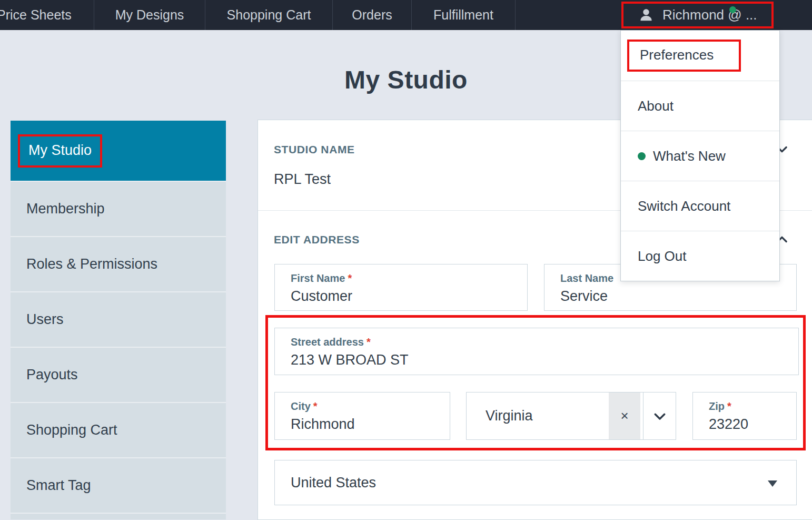  I want to click on new-indicator-dot-icon, so click(641, 156).